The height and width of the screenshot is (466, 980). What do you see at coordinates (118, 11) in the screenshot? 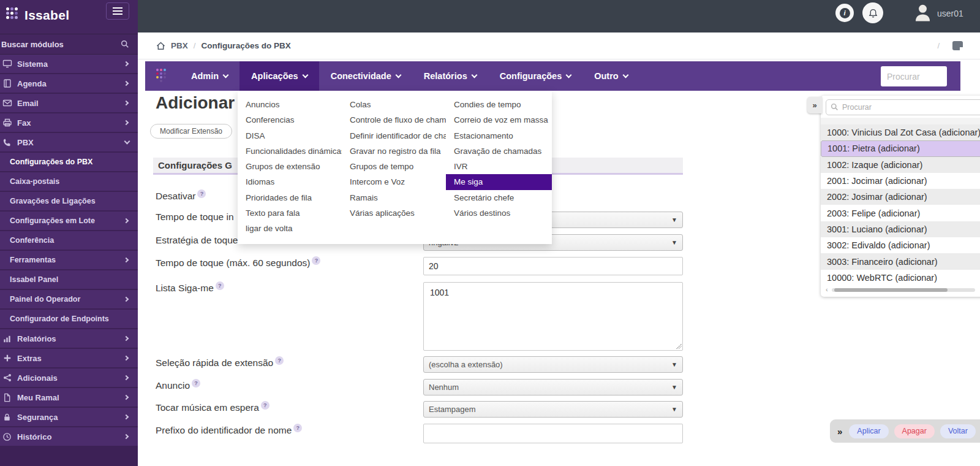
I see `hamburger-menu-icon` at bounding box center [118, 11].